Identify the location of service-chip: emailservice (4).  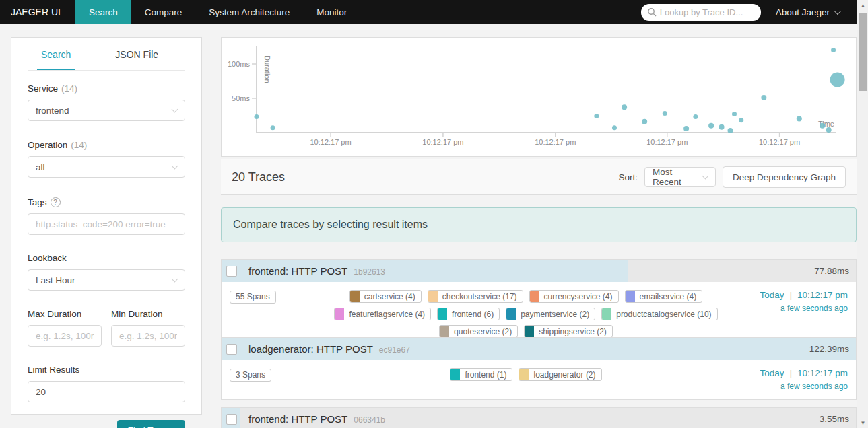
(664, 296).